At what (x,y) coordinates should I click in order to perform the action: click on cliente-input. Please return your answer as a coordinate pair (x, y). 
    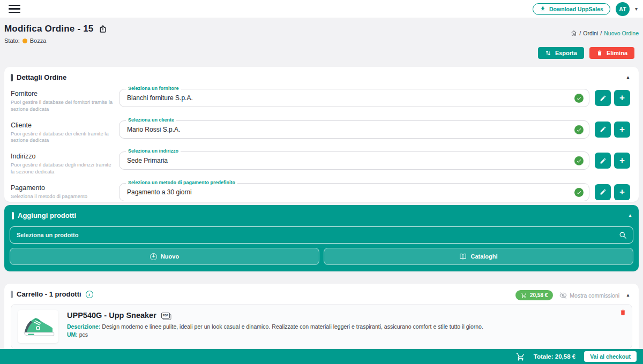
    Looking at the image, I should click on (354, 130).